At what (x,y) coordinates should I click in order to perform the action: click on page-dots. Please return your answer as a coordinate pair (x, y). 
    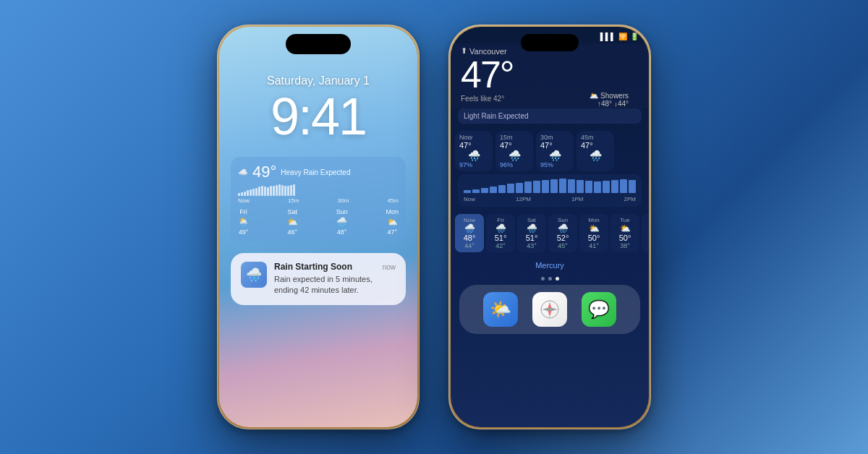
    Looking at the image, I should click on (550, 279).